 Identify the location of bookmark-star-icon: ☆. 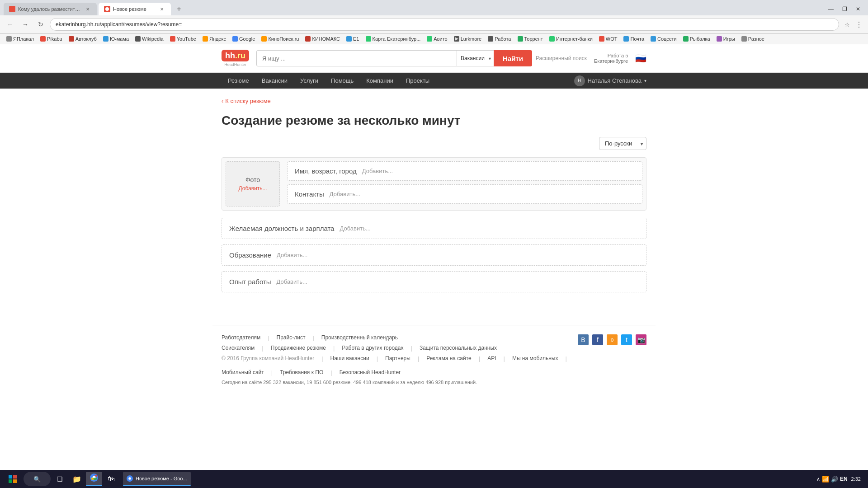
(847, 24).